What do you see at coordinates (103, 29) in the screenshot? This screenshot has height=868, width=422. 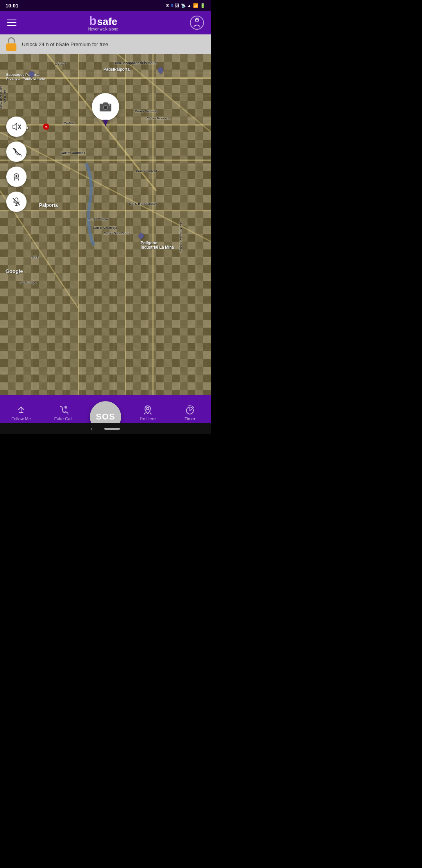 I see `logo-tagline: Never walk alone` at bounding box center [103, 29].